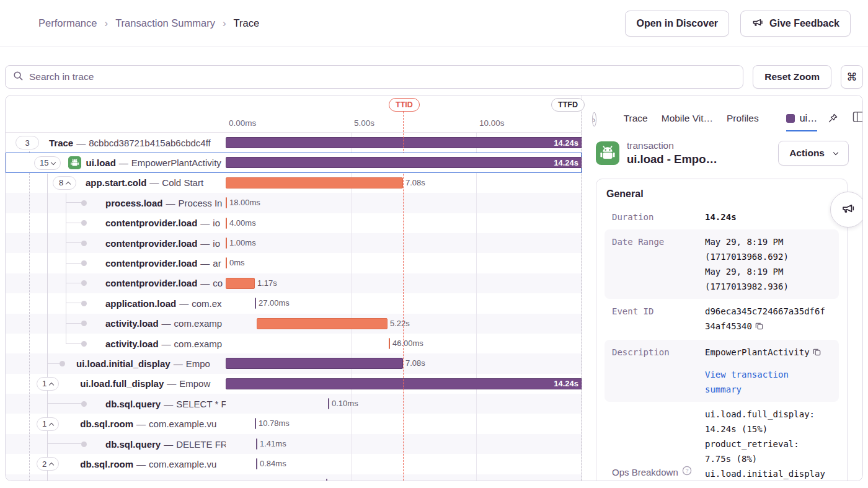 The width and height of the screenshot is (868, 488). Describe the element at coordinates (48, 464) in the screenshot. I see `span-children-count-pill: 2` at that location.